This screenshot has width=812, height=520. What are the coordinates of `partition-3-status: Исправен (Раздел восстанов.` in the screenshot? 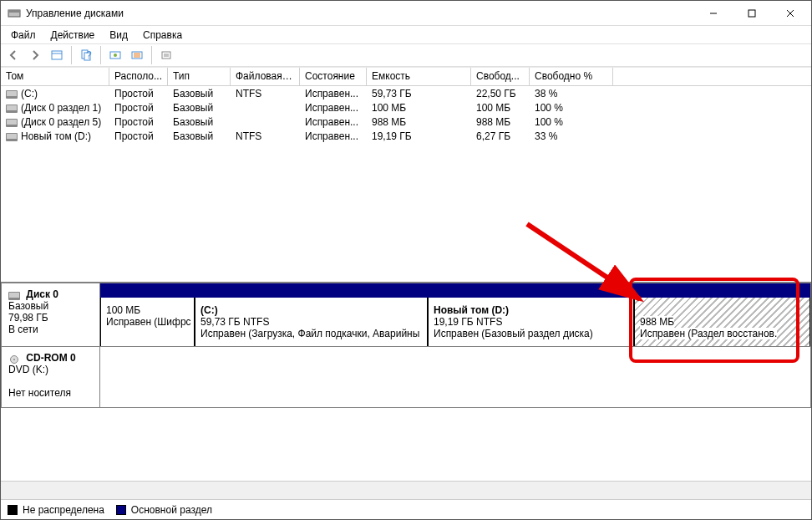 It's located at (708, 334).